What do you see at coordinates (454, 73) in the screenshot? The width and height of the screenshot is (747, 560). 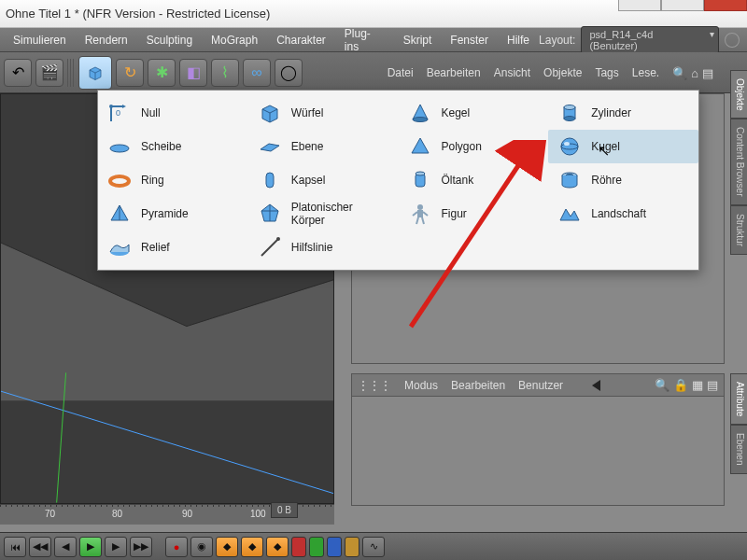 I see `obj-menu-bearbeiten: Bearbeiten` at bounding box center [454, 73].